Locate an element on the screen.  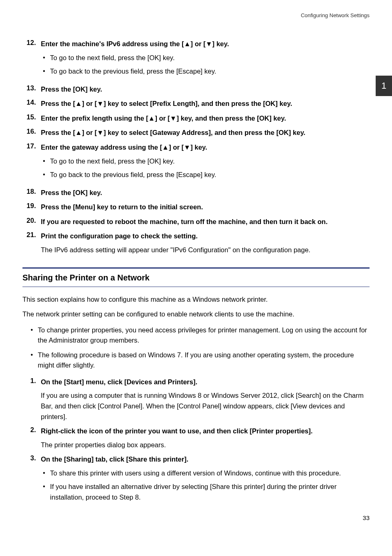
bullet-item: If you have installed an alternative dri… is located at coordinates (206, 492).